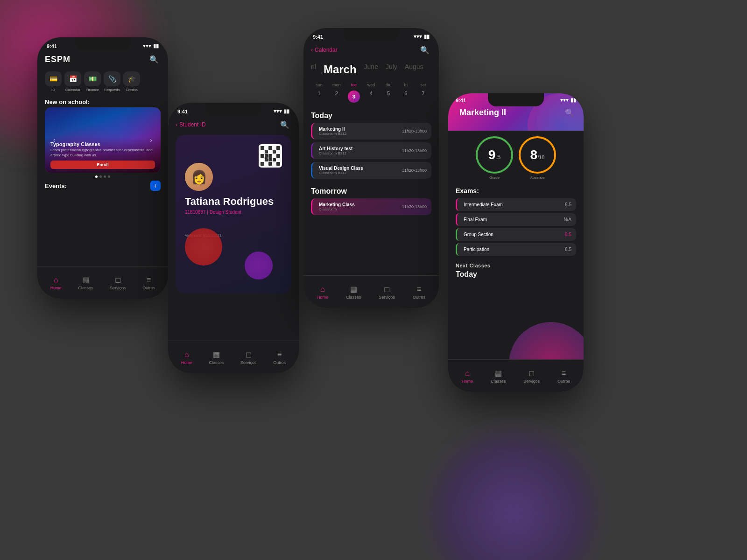  What do you see at coordinates (494, 155) in the screenshot?
I see `grade-circle: 9 .5` at bounding box center [494, 155].